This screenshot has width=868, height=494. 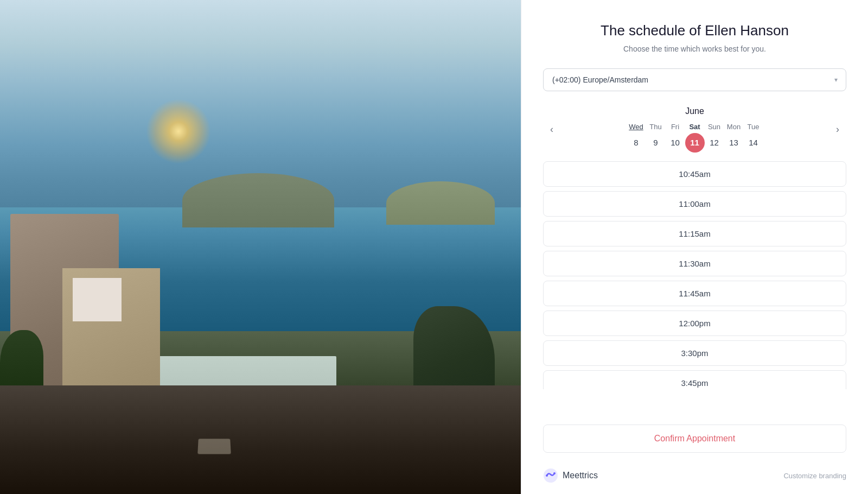 I want to click on customize-branding-link: Customize branding, so click(x=815, y=476).